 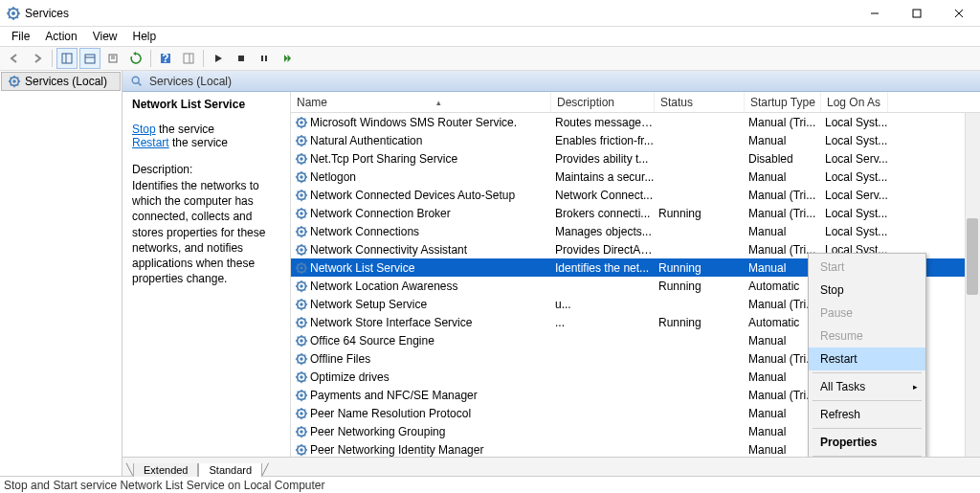 What do you see at coordinates (783, 123) in the screenshot?
I see `service-startup-cell: Manual (Tri...` at bounding box center [783, 123].